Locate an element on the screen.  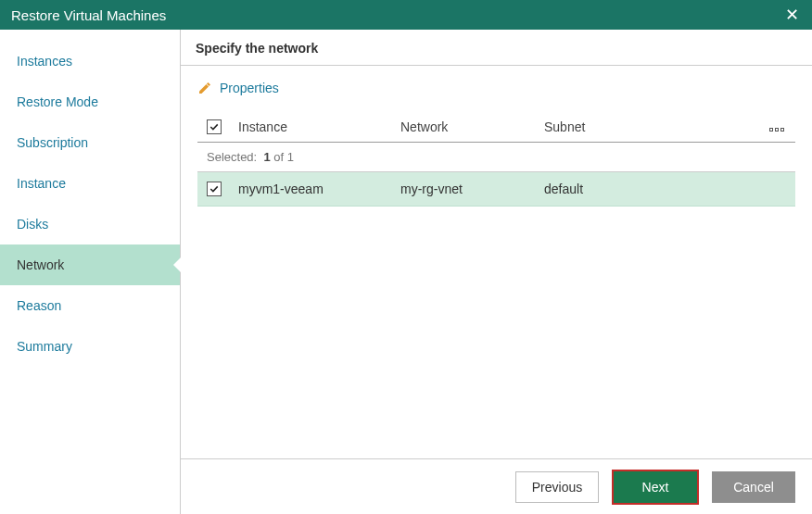
cancel-button: Cancel is located at coordinates (754, 487).